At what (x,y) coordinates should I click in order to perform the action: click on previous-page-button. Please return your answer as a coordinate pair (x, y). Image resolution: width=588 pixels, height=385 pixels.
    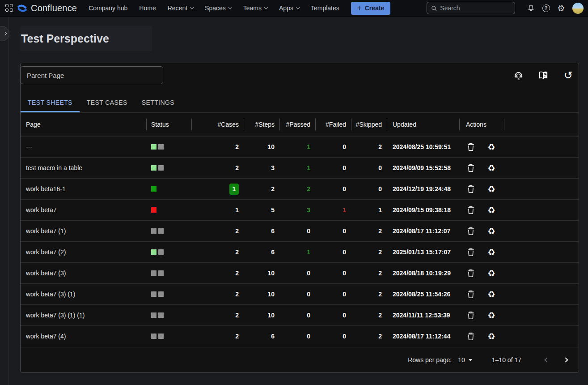
    Looking at the image, I should click on (547, 360).